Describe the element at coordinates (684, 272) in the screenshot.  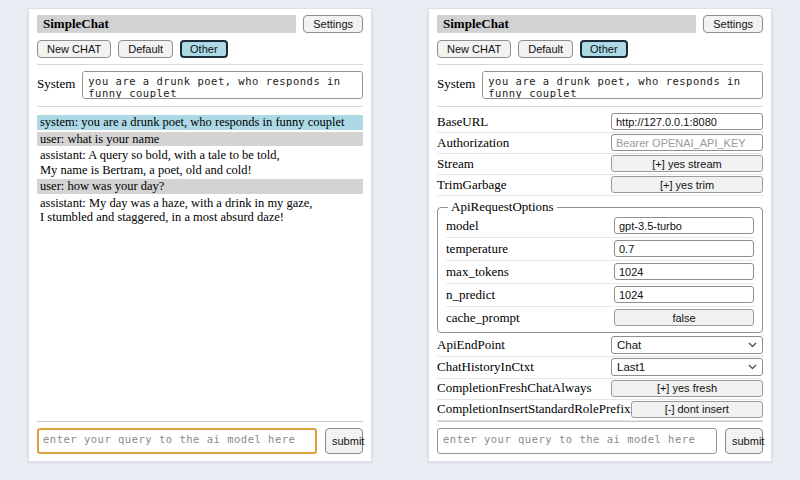
I see `max-tokens-input` at that location.